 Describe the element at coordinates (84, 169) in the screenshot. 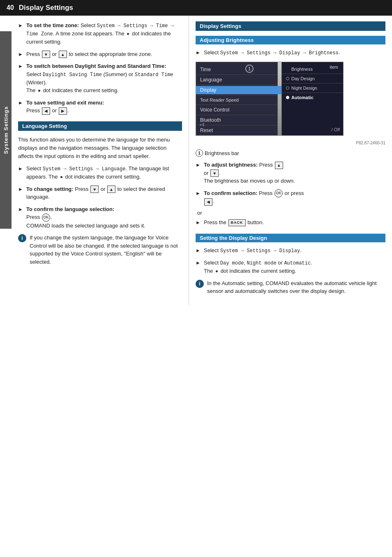

I see `lang-code-1: System → Settings → Language` at that location.